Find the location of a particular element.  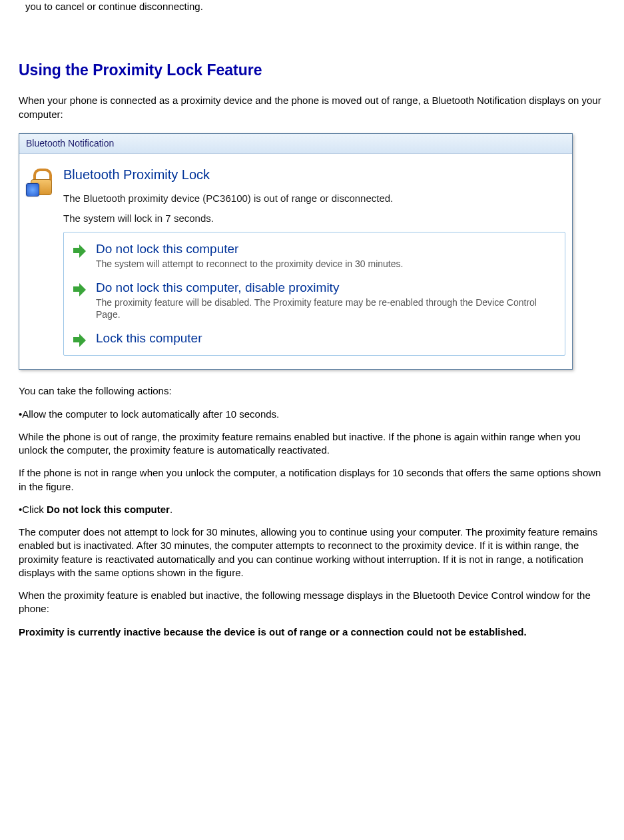

dialog-titlebar: Bluetooth Notification is located at coordinates (296, 144).